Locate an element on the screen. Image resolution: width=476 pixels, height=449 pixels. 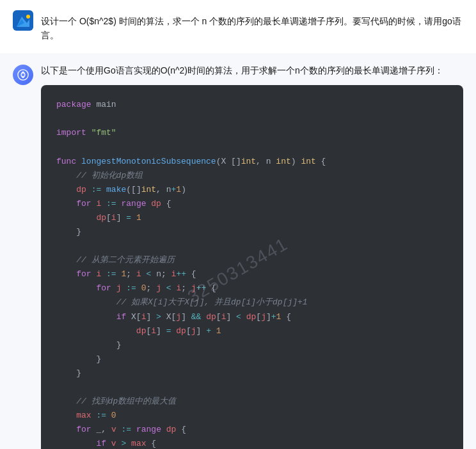
user-message-body: 设计一个 O($n^2$) 时间的算法，求一个 n 个数的序列的最长单调递增子序… is located at coordinates (251, 28).